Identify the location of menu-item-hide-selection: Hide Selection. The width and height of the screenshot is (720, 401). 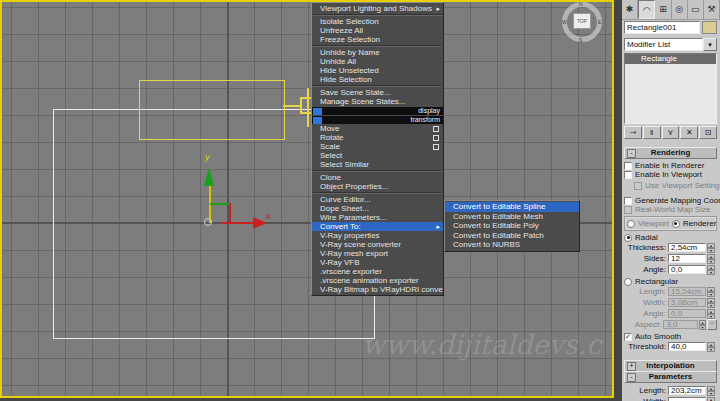
(378, 80).